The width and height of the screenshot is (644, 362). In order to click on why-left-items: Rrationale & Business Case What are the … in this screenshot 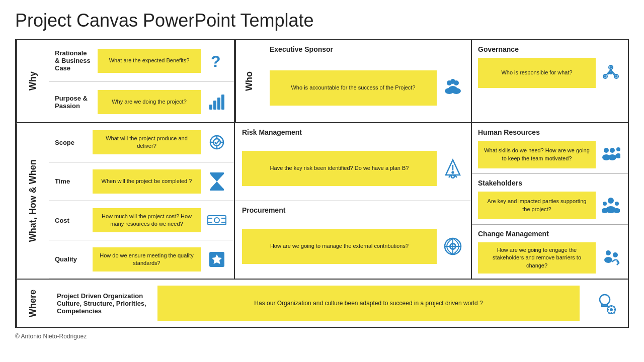, I will do `click(141, 81)`.